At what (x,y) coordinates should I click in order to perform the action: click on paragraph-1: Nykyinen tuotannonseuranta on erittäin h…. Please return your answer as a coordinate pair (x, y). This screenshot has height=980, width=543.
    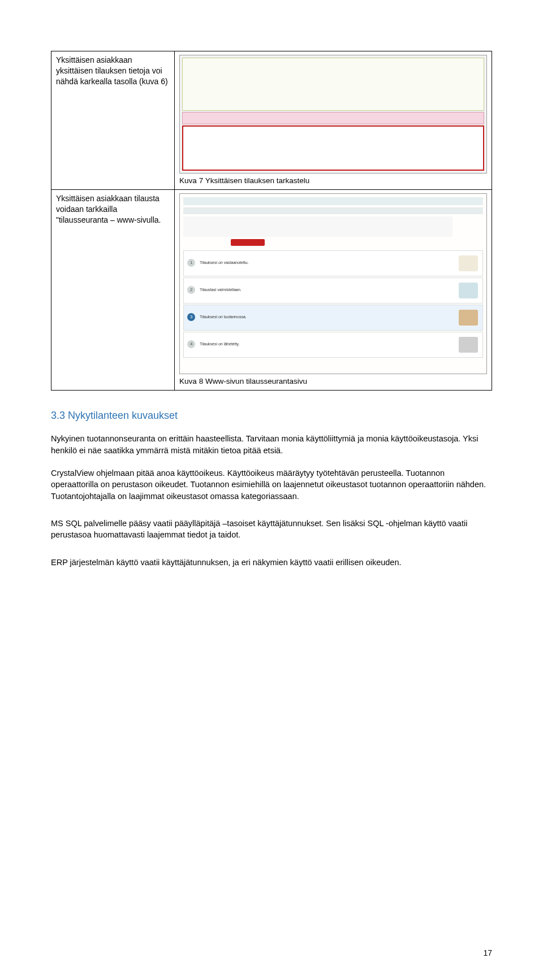
    Looking at the image, I should click on (272, 444).